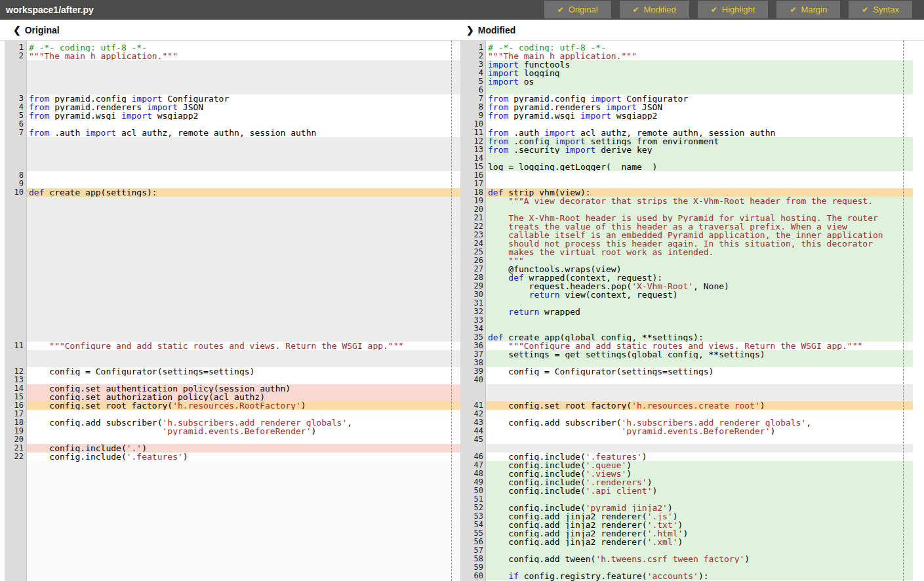 The image size is (924, 581). What do you see at coordinates (808, 9) in the screenshot?
I see `toggle-margin-button: ✔ Margin` at bounding box center [808, 9].